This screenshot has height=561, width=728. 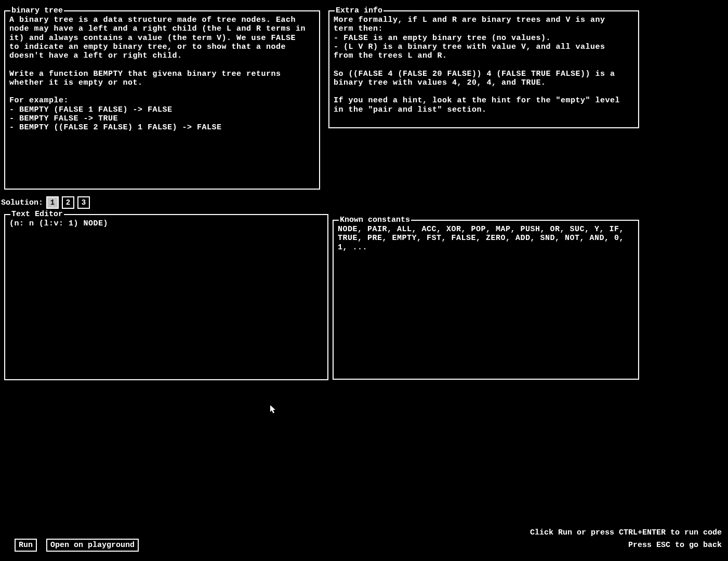 What do you see at coordinates (162, 100) in the screenshot?
I see `problem-panel: binary tree A binary tree is a data stru…` at bounding box center [162, 100].